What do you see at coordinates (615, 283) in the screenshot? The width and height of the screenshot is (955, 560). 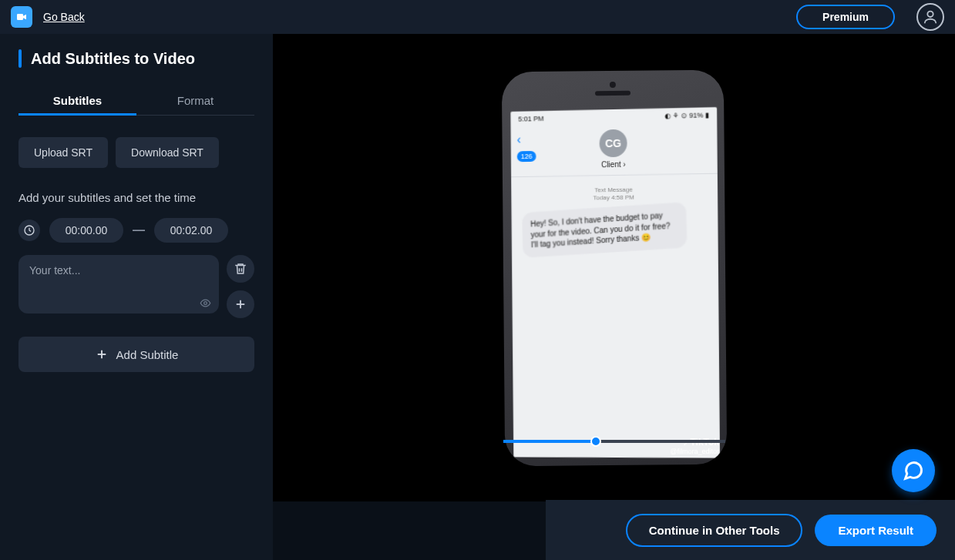 I see `phone-screen: 5:01 PM ◐ ⚘ ⊙ 91% ▮ ‹ 126 CG Client › Te…` at bounding box center [615, 283].